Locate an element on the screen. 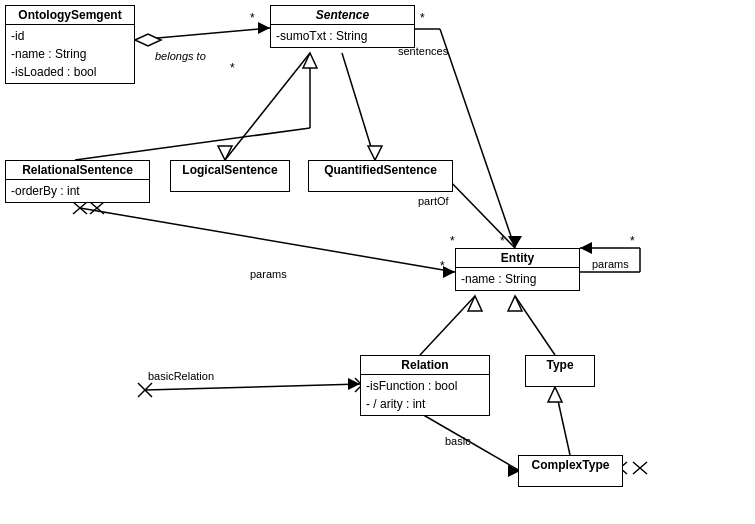 The height and width of the screenshot is (524, 755). svg-text: belongs to is located at coordinates (180, 56).